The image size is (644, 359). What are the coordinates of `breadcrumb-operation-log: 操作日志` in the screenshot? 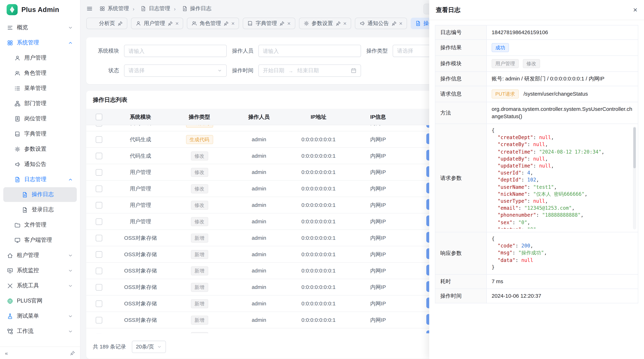 It's located at (190, 8).